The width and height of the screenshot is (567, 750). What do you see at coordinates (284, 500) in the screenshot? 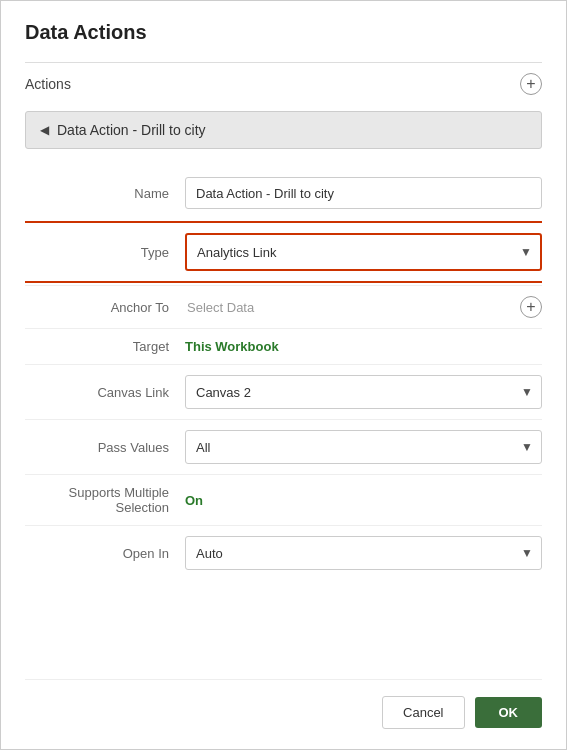
I see `supports-multiple-row: Supports Multiple Selection On` at bounding box center [284, 500].